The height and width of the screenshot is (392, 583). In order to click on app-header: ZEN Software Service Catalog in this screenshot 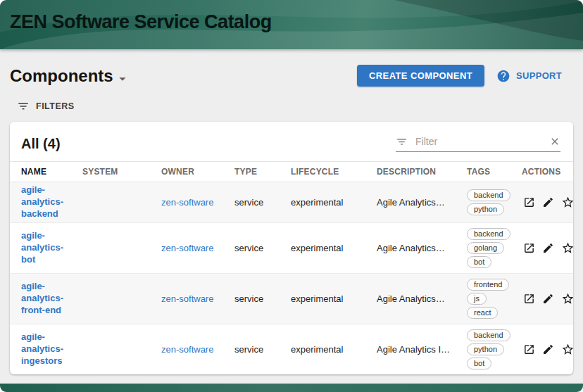, I will do `click(292, 25)`.